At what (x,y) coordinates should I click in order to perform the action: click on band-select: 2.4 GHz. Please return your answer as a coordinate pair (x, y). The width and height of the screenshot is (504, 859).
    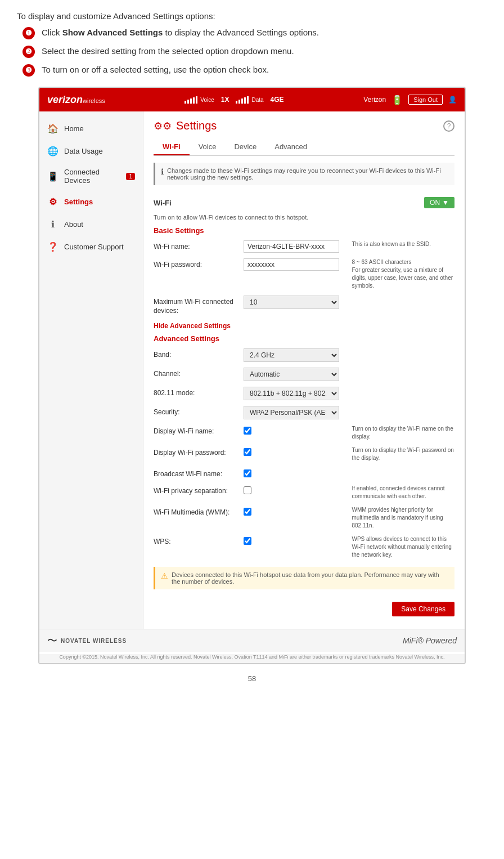
    Looking at the image, I should click on (291, 355).